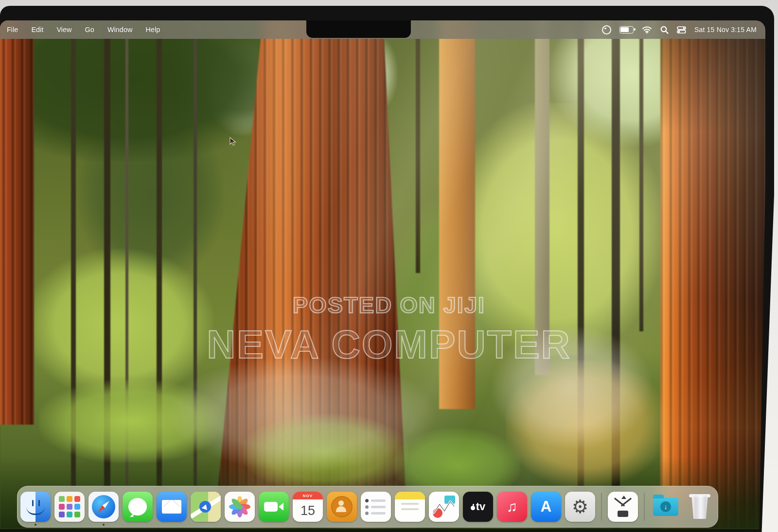 This screenshot has width=778, height=532. I want to click on dock-item-messages, so click(138, 507).